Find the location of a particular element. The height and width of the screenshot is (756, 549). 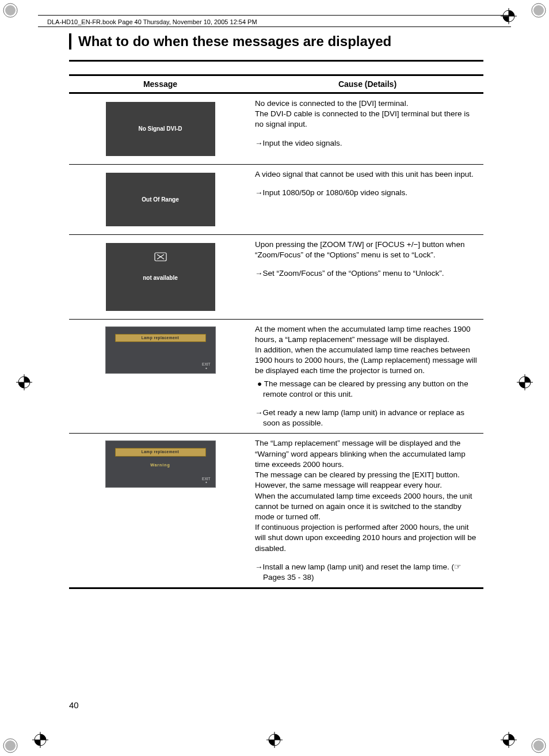

cause-cell: The “Lamp replacement” message will be d… is located at coordinates (367, 511).